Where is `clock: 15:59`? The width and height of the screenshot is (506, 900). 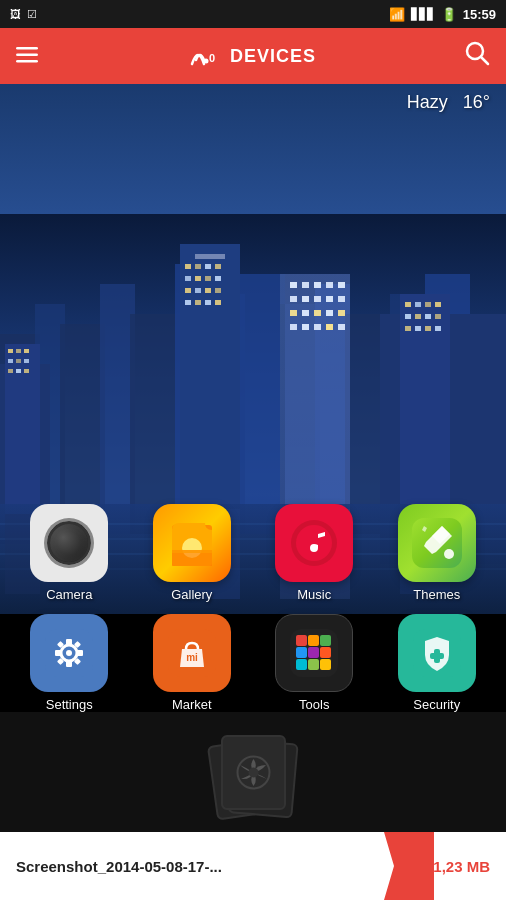
clock: 15:59 is located at coordinates (480, 14).